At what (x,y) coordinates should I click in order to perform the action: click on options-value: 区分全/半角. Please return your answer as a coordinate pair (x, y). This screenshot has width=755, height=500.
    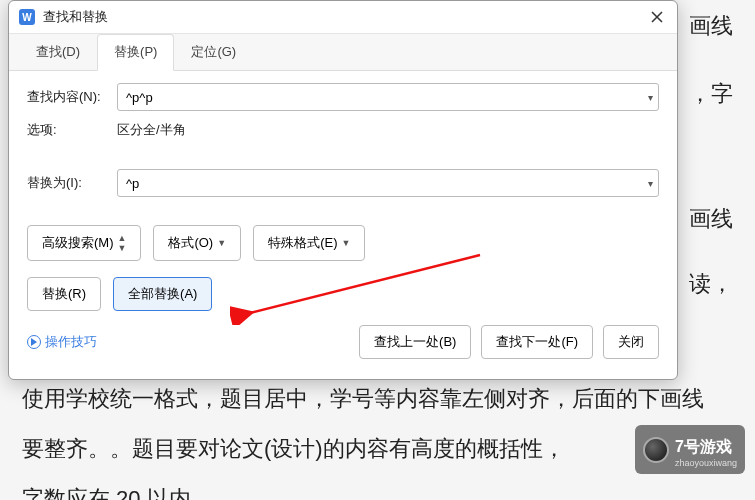
    Looking at the image, I should click on (152, 130).